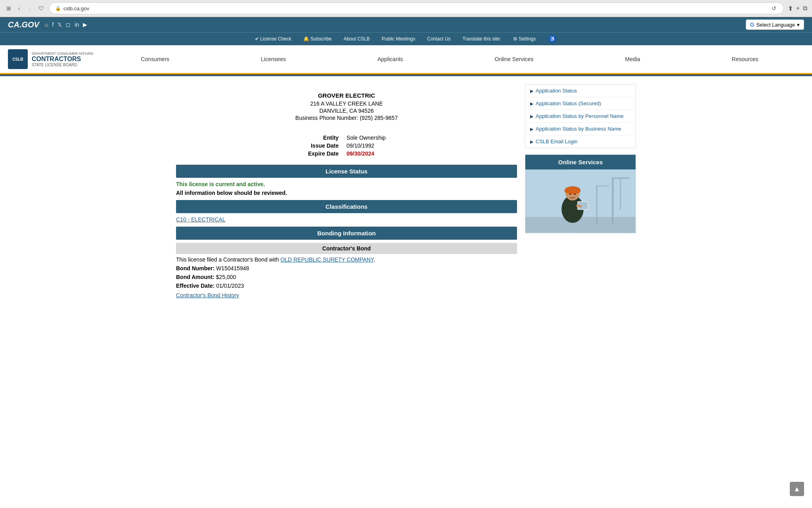  Describe the element at coordinates (347, 286) in the screenshot. I see `bond-effective-date-row: Effective Date: 01/01/2023` at that location.